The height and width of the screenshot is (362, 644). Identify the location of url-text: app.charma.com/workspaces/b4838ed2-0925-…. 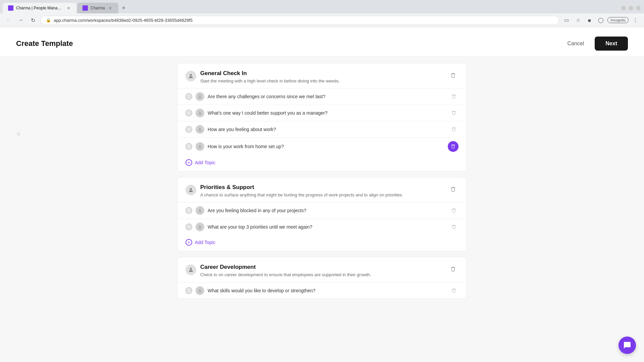
(123, 20).